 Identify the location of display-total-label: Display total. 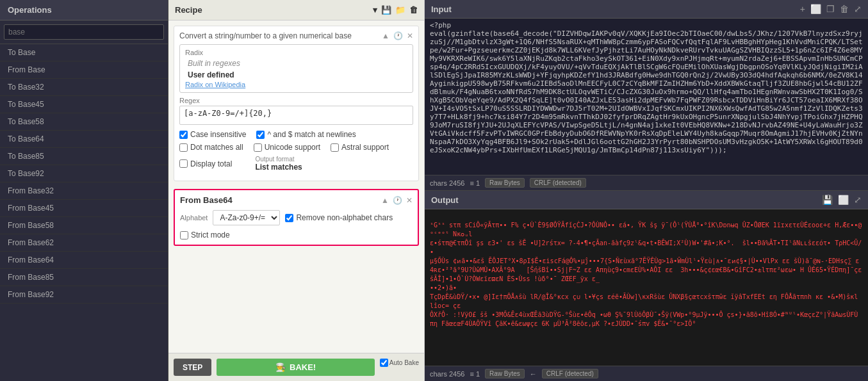
(211, 164).